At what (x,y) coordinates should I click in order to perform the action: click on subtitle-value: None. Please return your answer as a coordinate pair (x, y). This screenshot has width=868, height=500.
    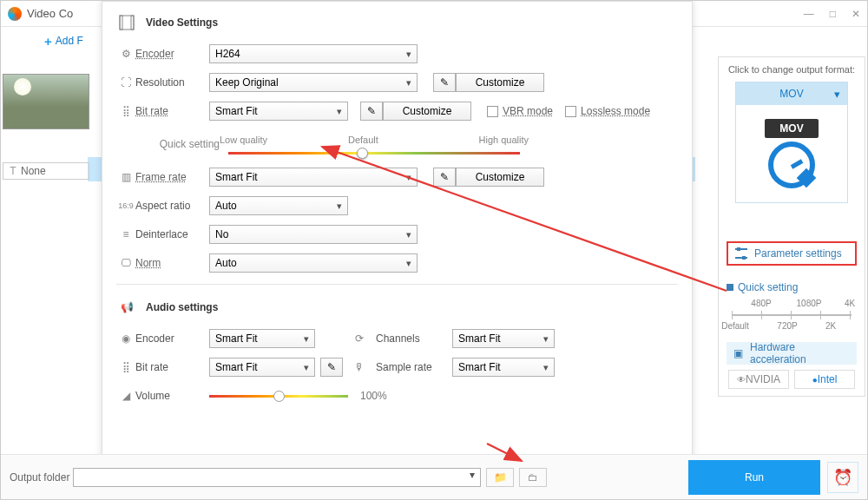
    Looking at the image, I should click on (33, 171).